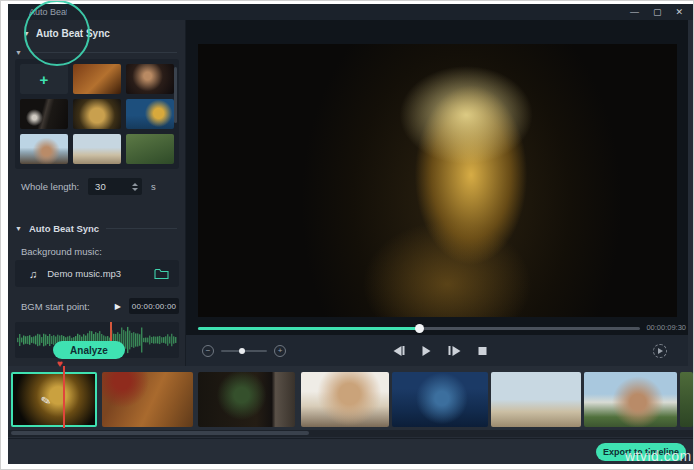 The width and height of the screenshot is (694, 470). Describe the element at coordinates (456, 351) in the screenshot. I see `next-frame-icon` at that location.